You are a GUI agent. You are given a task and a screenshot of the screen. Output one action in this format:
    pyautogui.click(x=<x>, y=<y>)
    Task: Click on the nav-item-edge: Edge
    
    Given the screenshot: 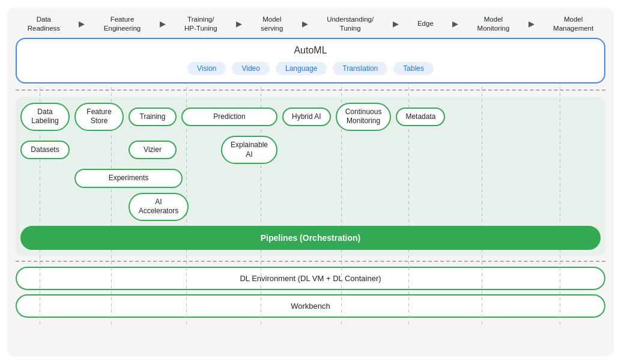 What is the action you would take?
    pyautogui.click(x=425, y=24)
    